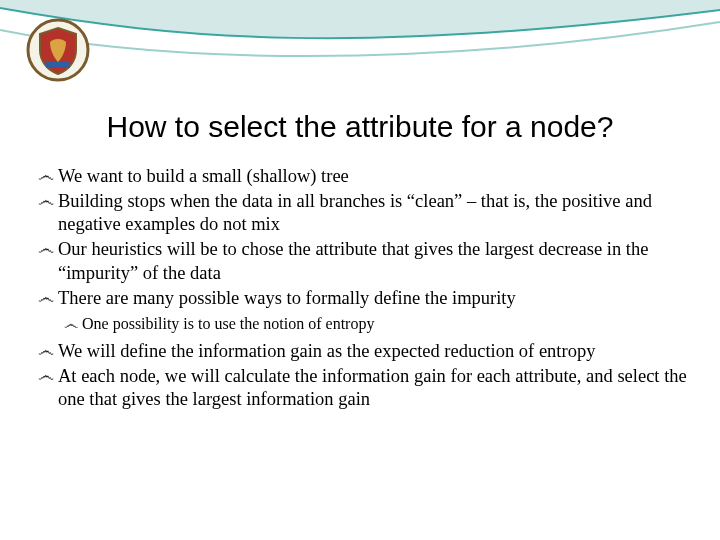 This screenshot has height=540, width=720. Describe the element at coordinates (377, 324) in the screenshot. I see `sub-bullet-item: ෴ One possibility is to use the notion o…` at that location.